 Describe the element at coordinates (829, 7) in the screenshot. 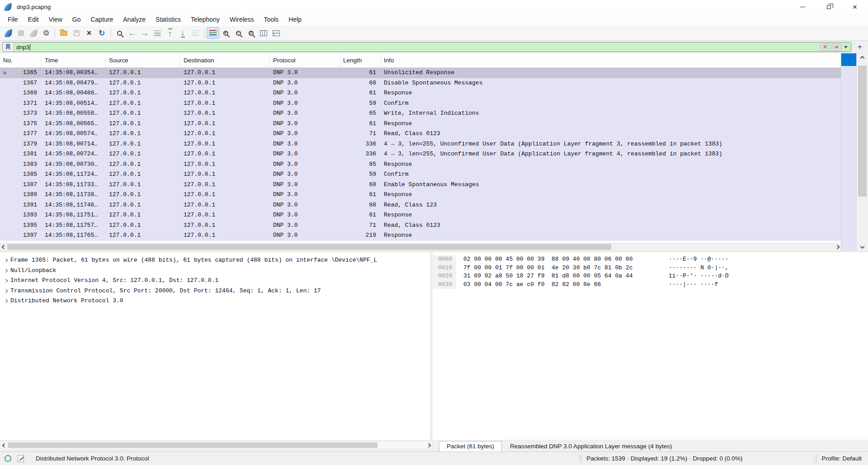

I see `maximize-button` at that location.